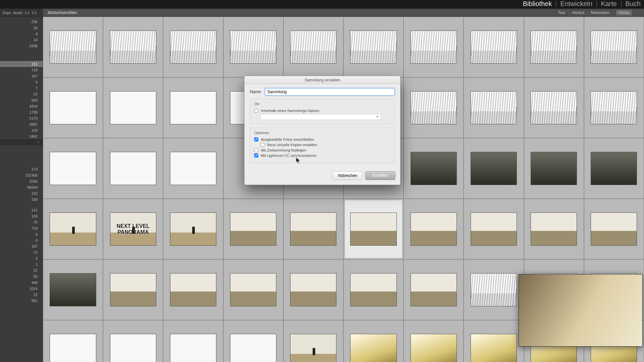 This screenshot has width=644, height=362. I want to click on count-row: 3801, so click(21, 124).